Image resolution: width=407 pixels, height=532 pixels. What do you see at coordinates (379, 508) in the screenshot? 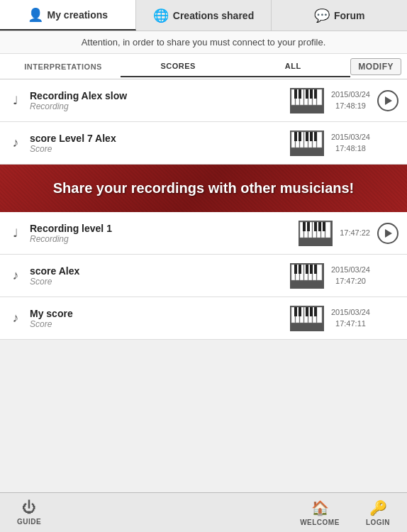
I see `login-icon: 🔑` at bounding box center [379, 508].